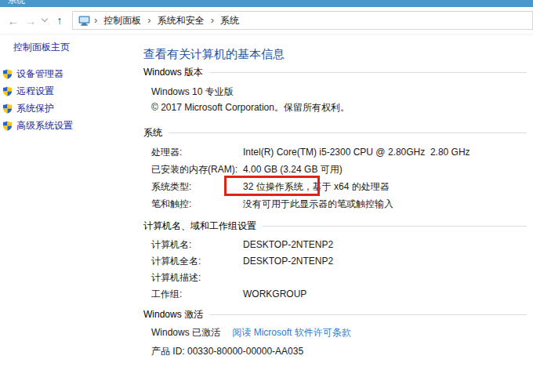 This screenshot has height=392, width=533. Describe the element at coordinates (200, 226) in the screenshot. I see `section-header-label: 计算机名、域和工作组设置` at that location.